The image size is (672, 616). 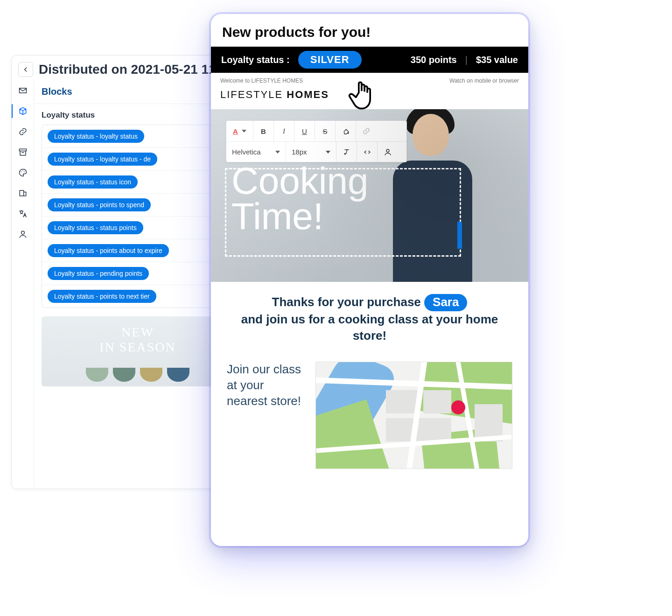 I want to click on palette-icon, so click(x=23, y=173).